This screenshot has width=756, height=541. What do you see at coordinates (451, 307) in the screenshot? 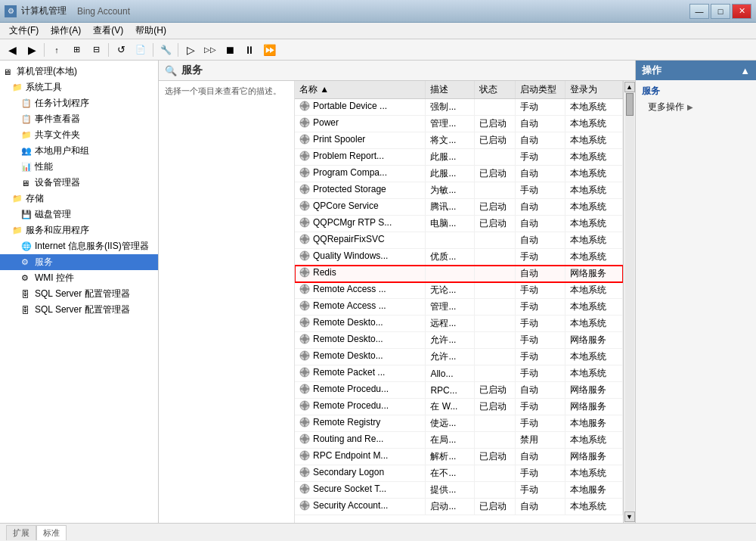
I see `service-desc: 管理...` at bounding box center [451, 307].